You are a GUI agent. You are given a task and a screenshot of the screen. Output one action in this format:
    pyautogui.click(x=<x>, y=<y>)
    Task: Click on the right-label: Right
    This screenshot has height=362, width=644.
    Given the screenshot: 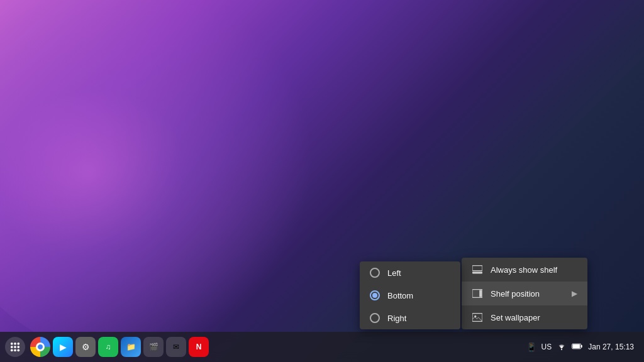 What is the action you would take?
    pyautogui.click(x=397, y=318)
    